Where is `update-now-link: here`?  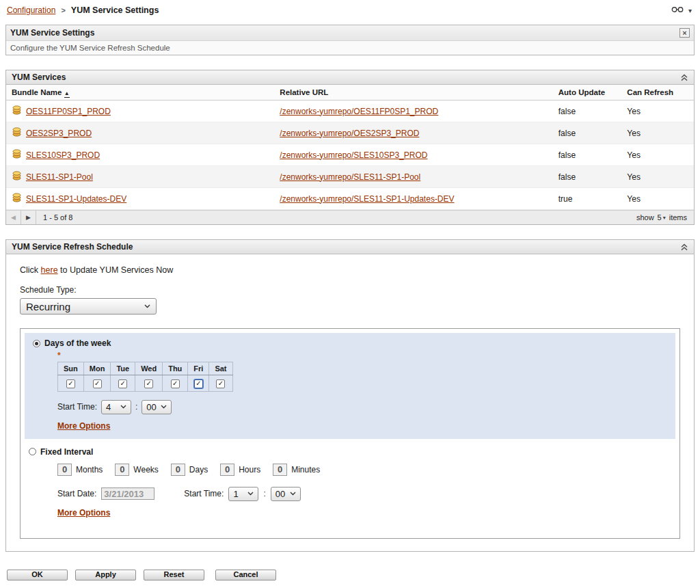 update-now-link: here is located at coordinates (49, 270).